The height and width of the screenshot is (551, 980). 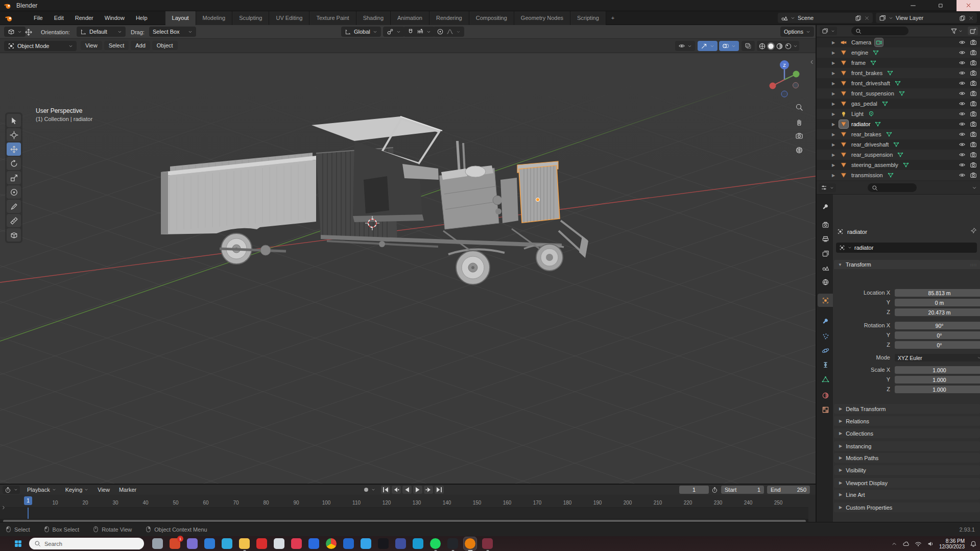 What do you see at coordinates (452, 543) in the screenshot?
I see `taskbar-app-terminal` at bounding box center [452, 543].